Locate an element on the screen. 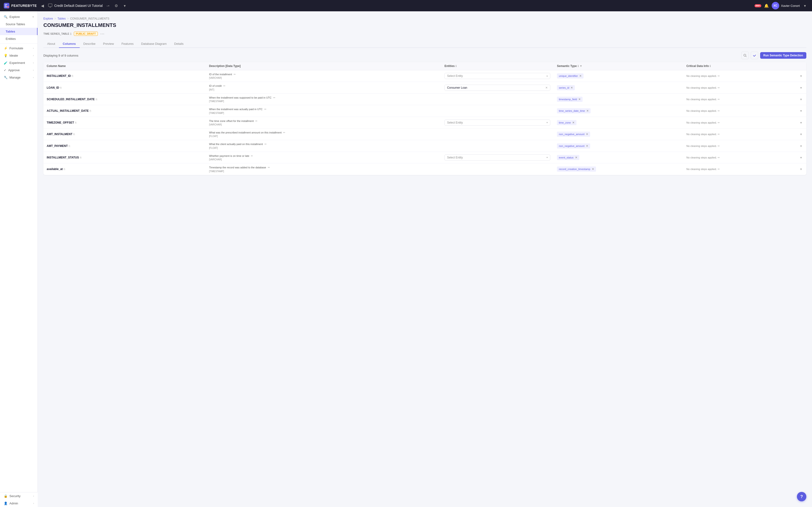  tab-columns: Columns is located at coordinates (69, 44).